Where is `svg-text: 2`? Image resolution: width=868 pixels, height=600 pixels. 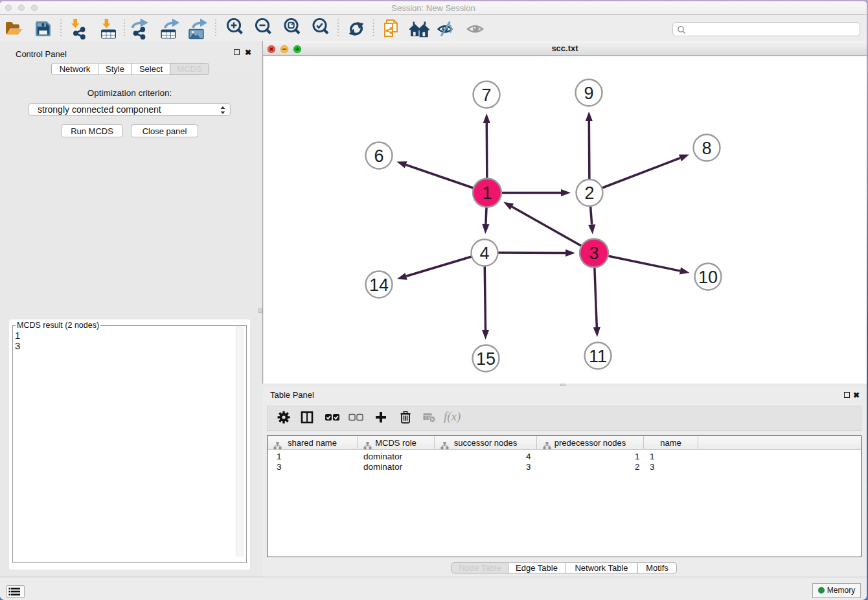
svg-text: 2 is located at coordinates (589, 193).